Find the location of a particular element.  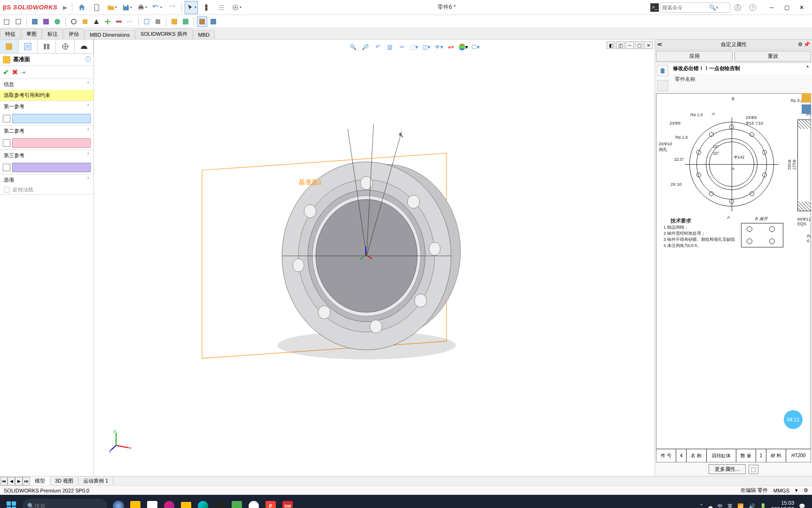

zoom-area-icon: 🔎 is located at coordinates (366, 47).